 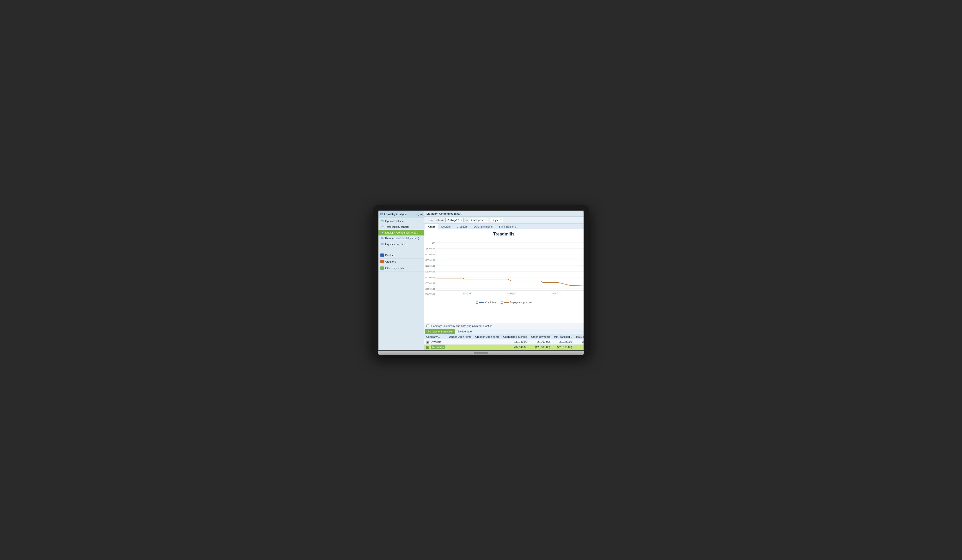 What do you see at coordinates (446, 227) in the screenshot?
I see `tab-debtors: Debtors` at bounding box center [446, 227].